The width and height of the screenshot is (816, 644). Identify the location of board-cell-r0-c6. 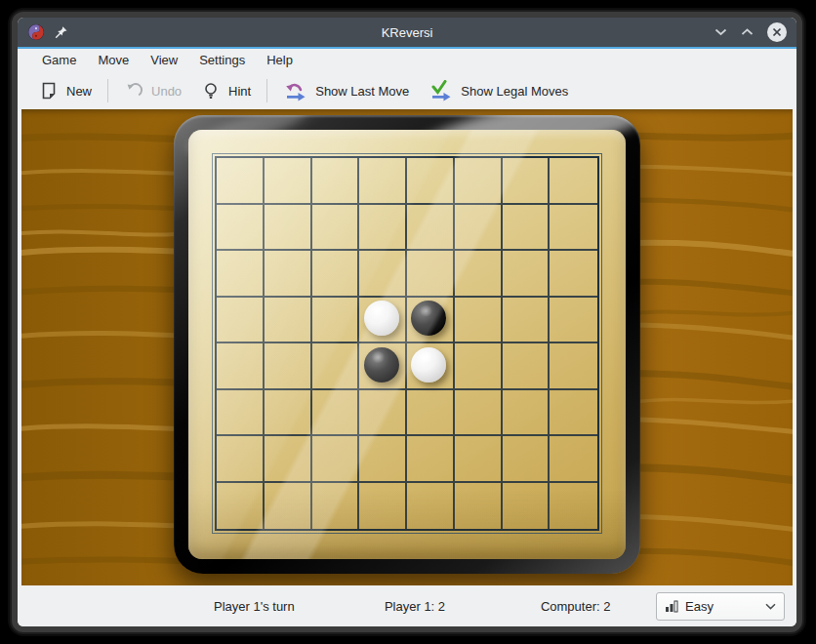
(527, 181).